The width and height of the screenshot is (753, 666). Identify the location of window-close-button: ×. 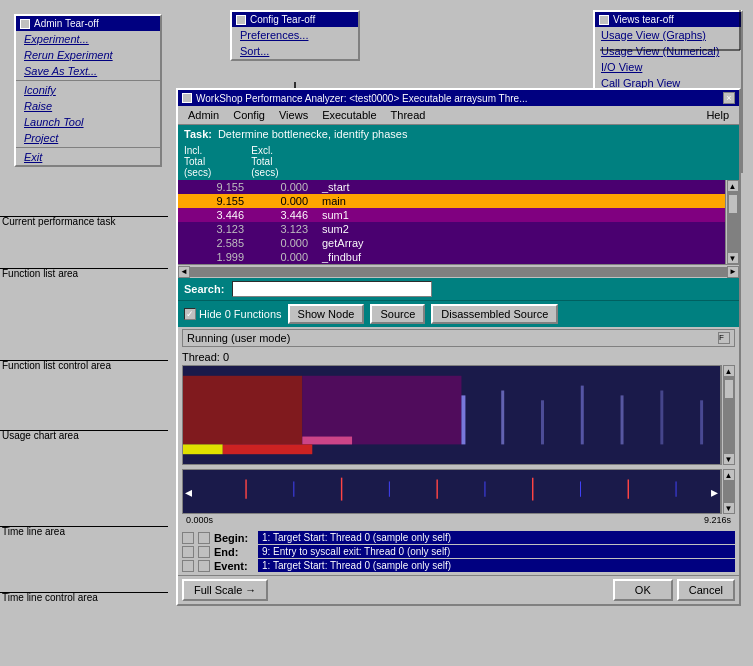
(729, 98).